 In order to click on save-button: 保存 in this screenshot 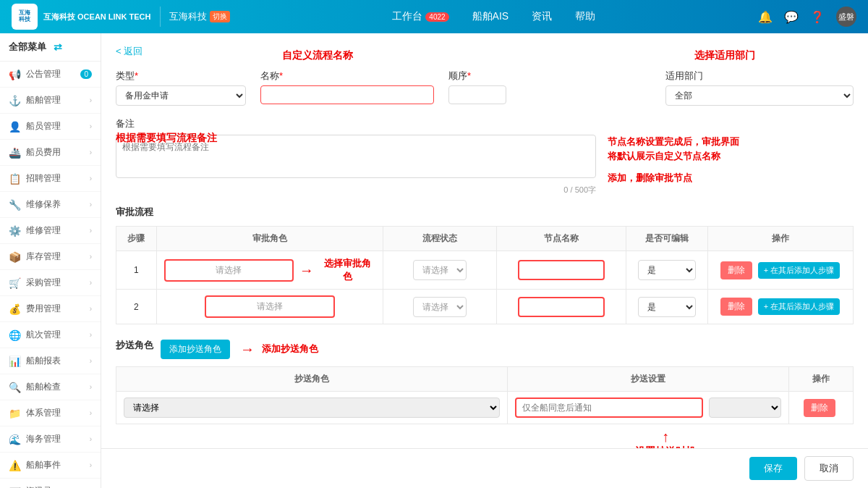, I will do `click(773, 468)`.